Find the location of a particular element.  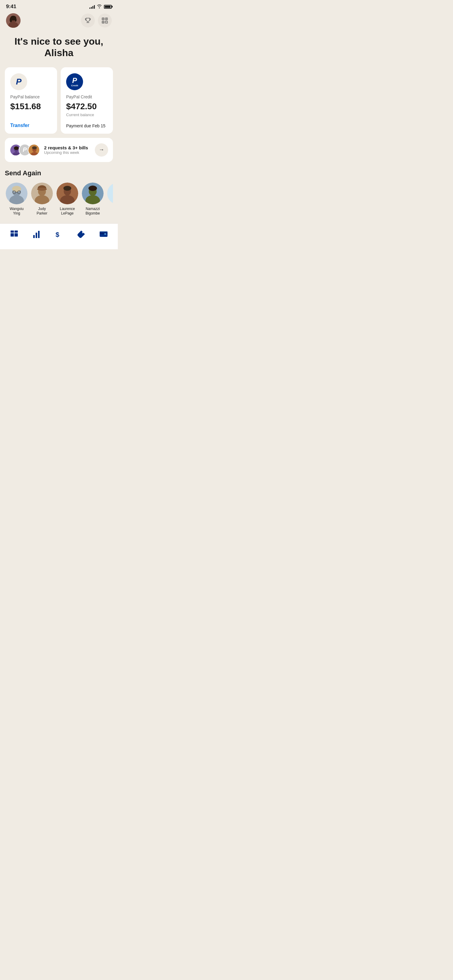

upcoming-banner: P 2 requests & 3+ bills Upcoming this we… is located at coordinates (59, 150).